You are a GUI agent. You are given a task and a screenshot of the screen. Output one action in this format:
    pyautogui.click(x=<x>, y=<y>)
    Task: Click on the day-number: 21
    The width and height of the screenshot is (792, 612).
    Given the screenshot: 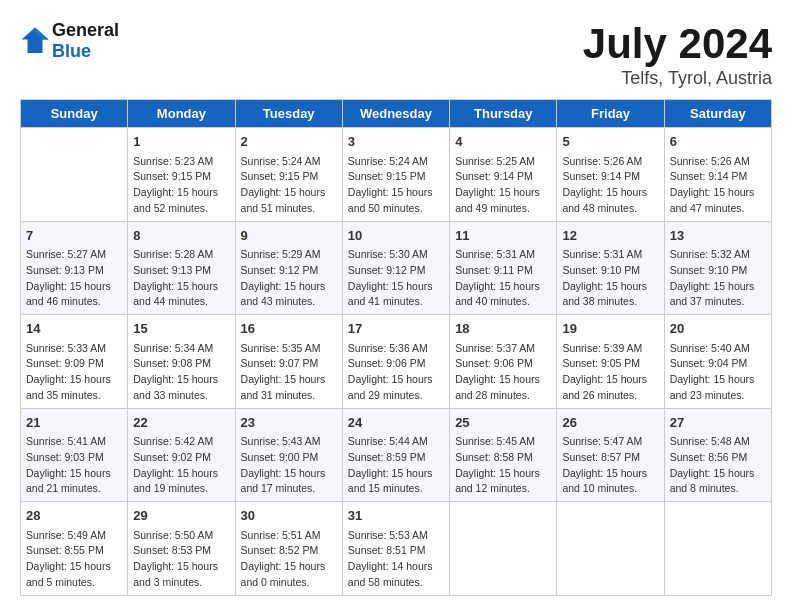 What is the action you would take?
    pyautogui.click(x=74, y=423)
    